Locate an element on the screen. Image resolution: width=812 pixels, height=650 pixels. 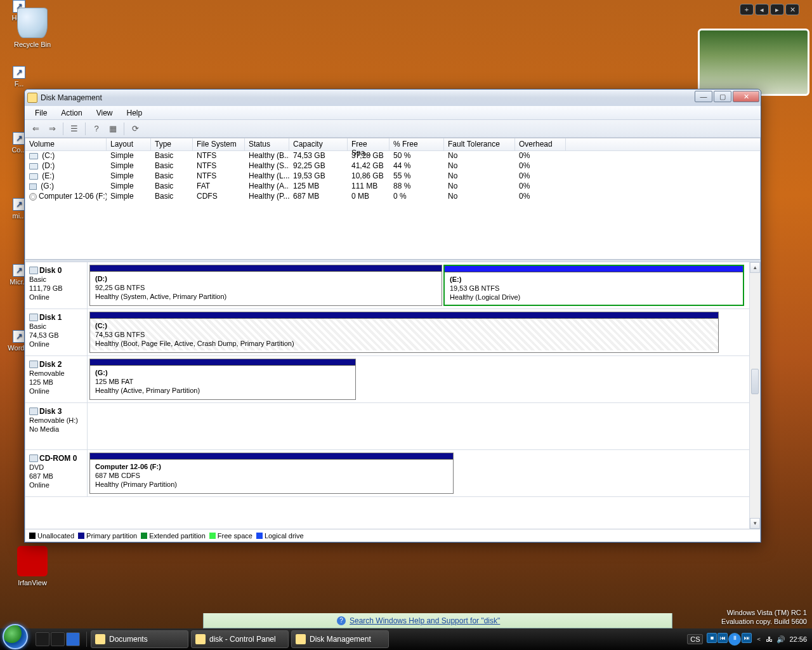
column-header: Fault Tolerance is located at coordinates (480, 145).